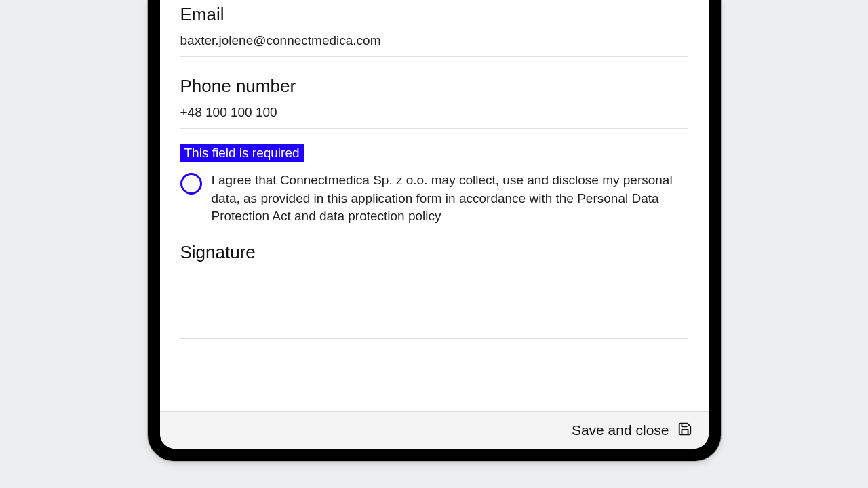 The image size is (868, 488). What do you see at coordinates (242, 153) in the screenshot?
I see `required-error-badge: This field is required` at bounding box center [242, 153].